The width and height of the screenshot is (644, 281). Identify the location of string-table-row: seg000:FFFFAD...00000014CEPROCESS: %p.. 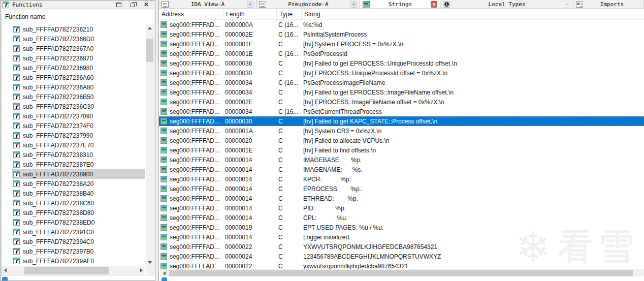
(401, 189).